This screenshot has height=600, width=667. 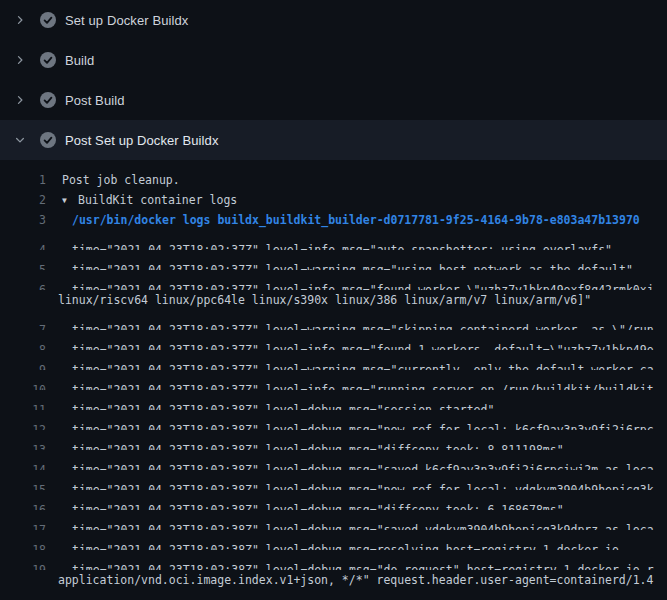 I want to click on line-number: 7, so click(x=23, y=325).